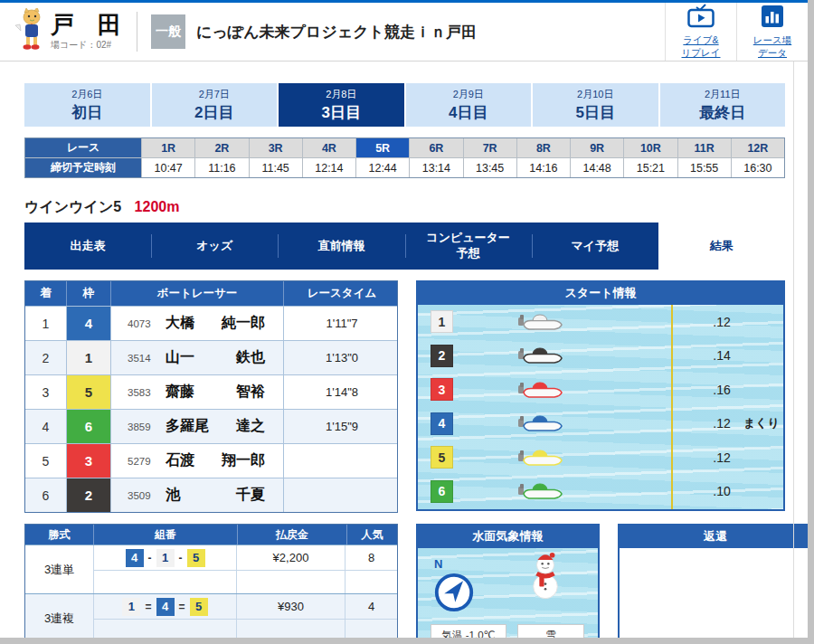 Image resolution: width=814 pixels, height=644 pixels. What do you see at coordinates (341, 246) in the screenshot?
I see `content-tab: 直前情報` at bounding box center [341, 246].